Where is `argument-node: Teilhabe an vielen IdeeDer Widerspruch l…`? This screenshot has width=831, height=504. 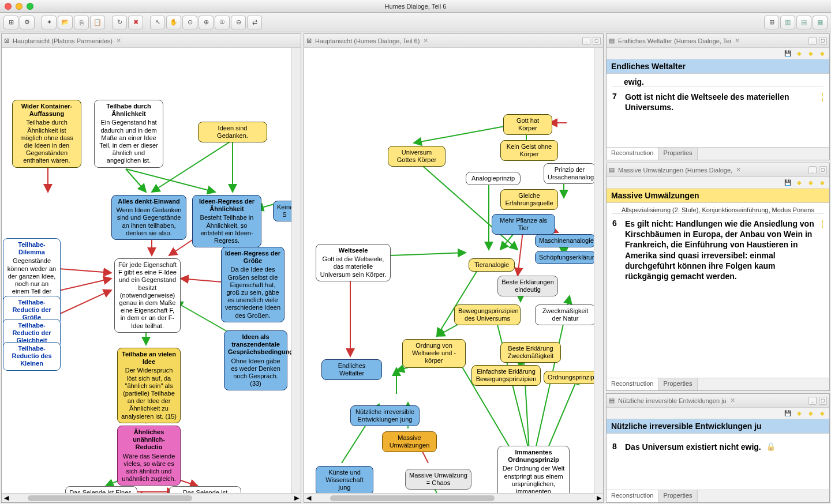
argument-node: Teilhabe an vielen IdeeDer Widerspruch l… is located at coordinates (149, 385).